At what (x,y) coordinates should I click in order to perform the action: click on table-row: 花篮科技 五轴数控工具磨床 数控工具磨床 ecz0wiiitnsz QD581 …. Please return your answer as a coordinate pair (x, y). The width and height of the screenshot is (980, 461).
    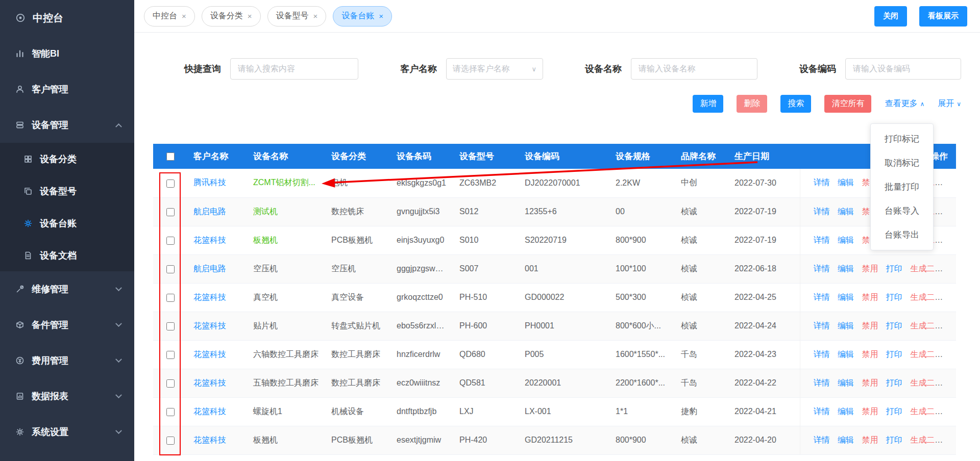
    Looking at the image, I should click on (554, 383).